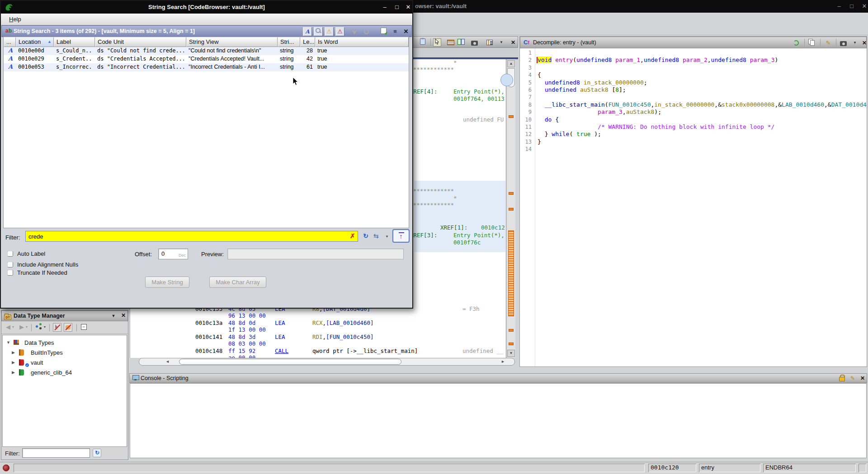  Describe the element at coordinates (27, 327) in the screenshot. I see `forward-dropdown-icon: ▼` at that location.